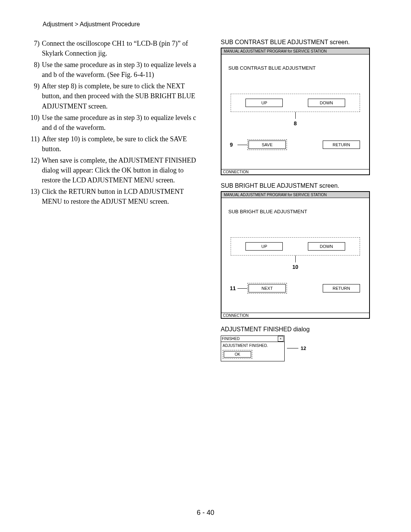 The image size is (411, 532). What do you see at coordinates (295, 255) in the screenshot?
I see `sub-bright-blue-window: MANUAL ADJUSTMENT PROGRAM for SERVICE ST…` at bounding box center [295, 255].